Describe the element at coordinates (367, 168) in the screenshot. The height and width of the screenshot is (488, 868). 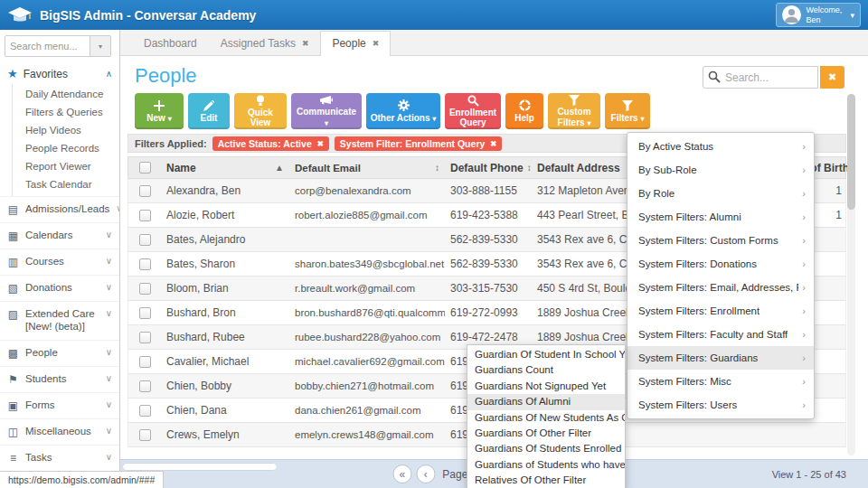
I see `column-header-email: Default Email↕` at that location.